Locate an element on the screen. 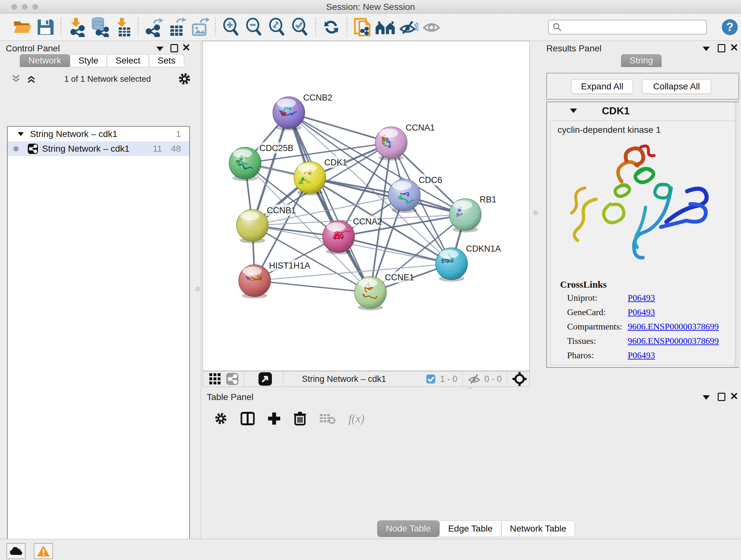 The height and width of the screenshot is (560, 741). node-label-CDK1: CDK1 is located at coordinates (336, 163).